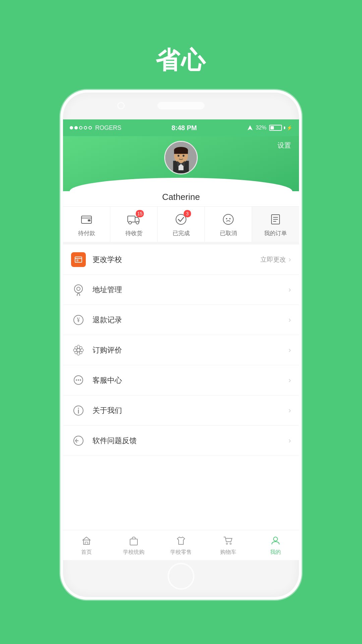 The image size is (362, 644). Describe the element at coordinates (134, 541) in the screenshot. I see `bag-nav-icon` at that location.